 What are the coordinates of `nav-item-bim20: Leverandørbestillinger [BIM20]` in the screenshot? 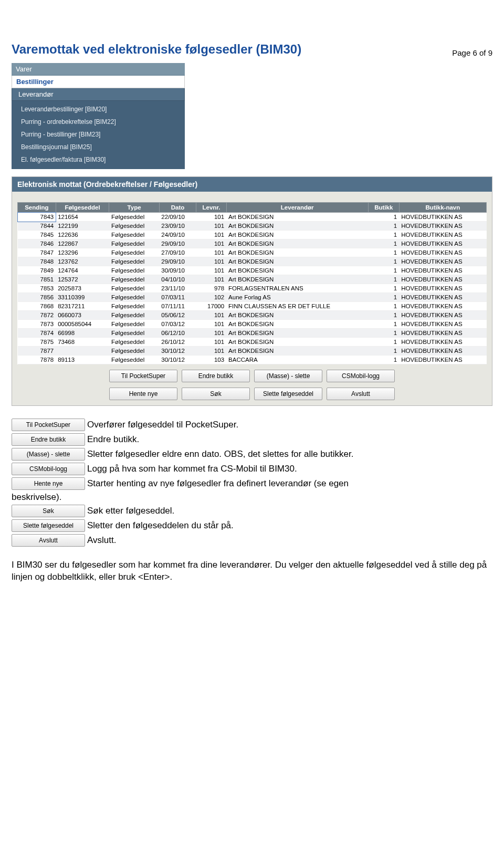 It's located at (98, 109).